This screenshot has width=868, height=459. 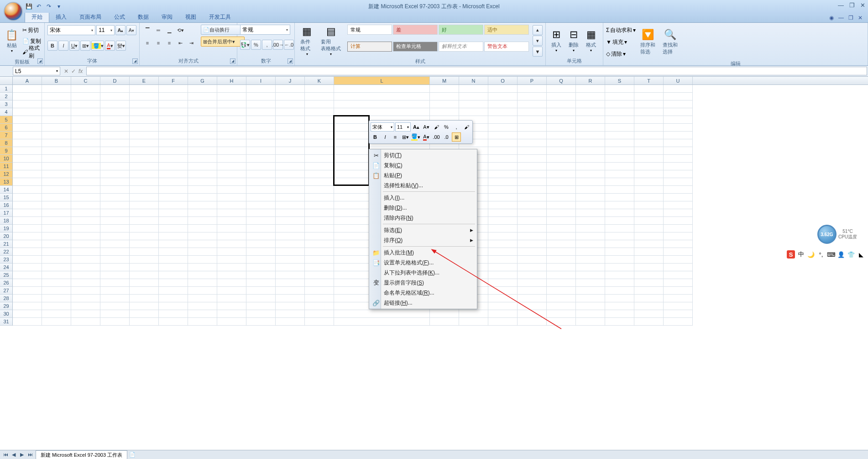 What do you see at coordinates (66, 71) in the screenshot?
I see `cancel-formula-icon: ✕` at bounding box center [66, 71].